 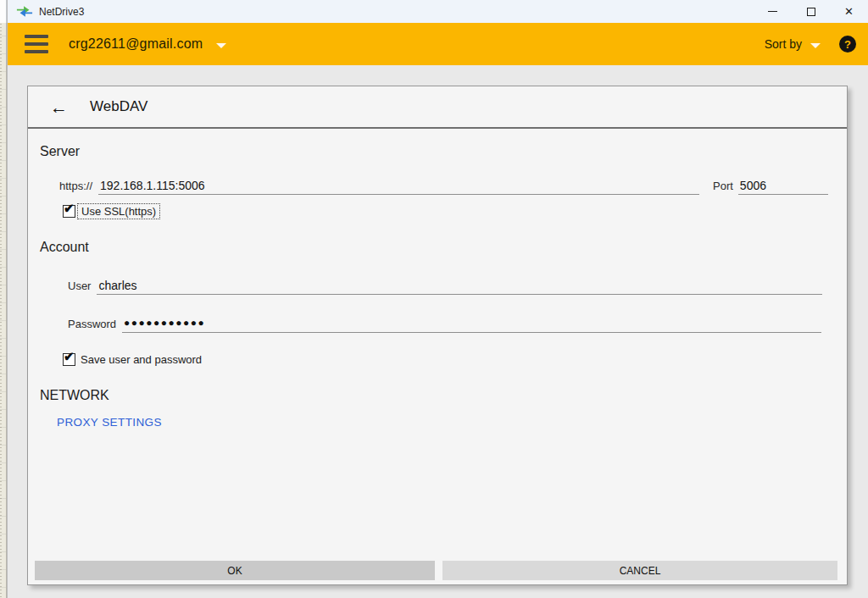 I want to click on server-address-row: https://, so click(x=380, y=183).